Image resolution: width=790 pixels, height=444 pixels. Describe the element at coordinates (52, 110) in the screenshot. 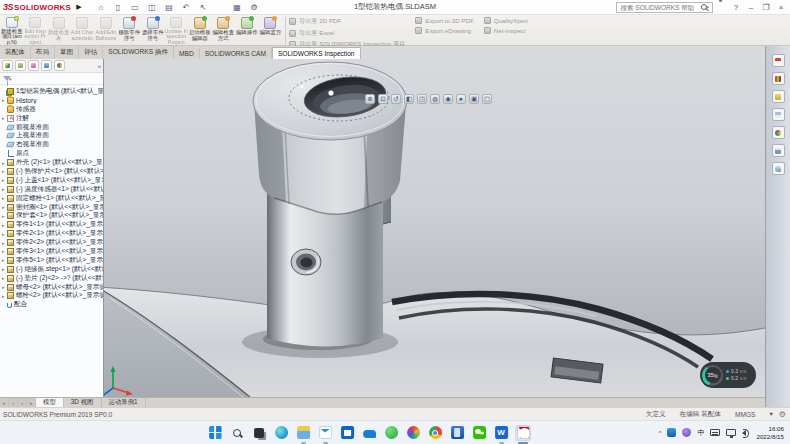

I see `tree-item: ▸ 传感器` at that location.